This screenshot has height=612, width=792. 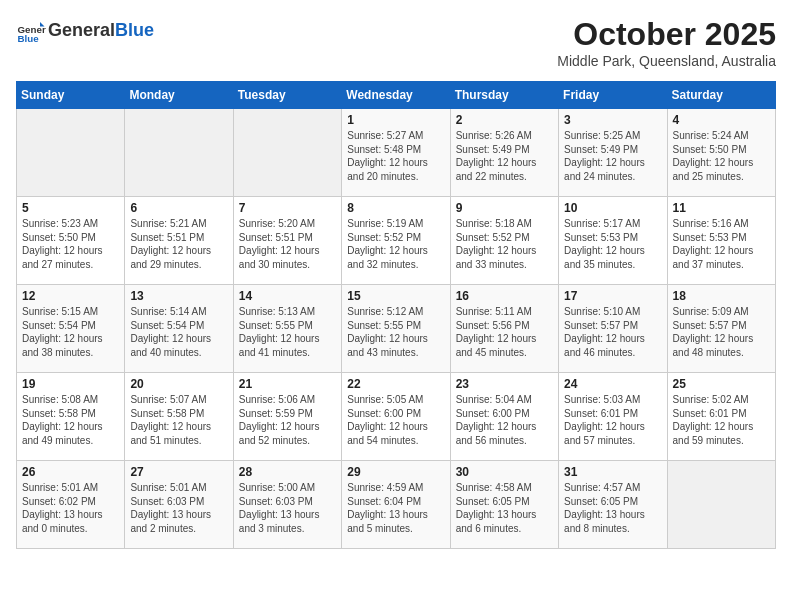 I want to click on weekday-header: Thursday, so click(x=504, y=96).